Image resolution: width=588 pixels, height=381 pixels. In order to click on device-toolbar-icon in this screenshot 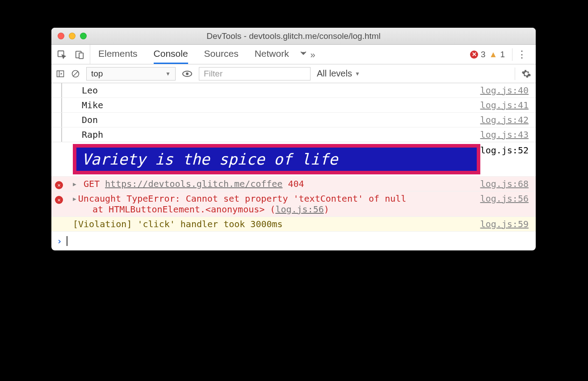, I will do `click(80, 55)`.